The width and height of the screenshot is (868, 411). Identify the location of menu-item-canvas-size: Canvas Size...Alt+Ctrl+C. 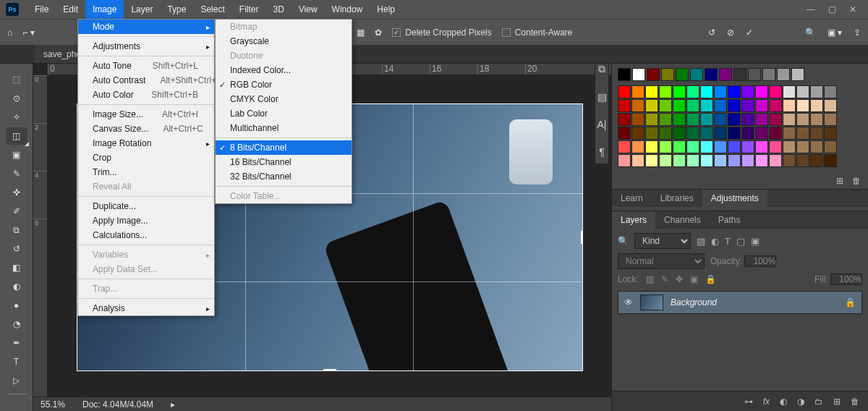
(146, 129).